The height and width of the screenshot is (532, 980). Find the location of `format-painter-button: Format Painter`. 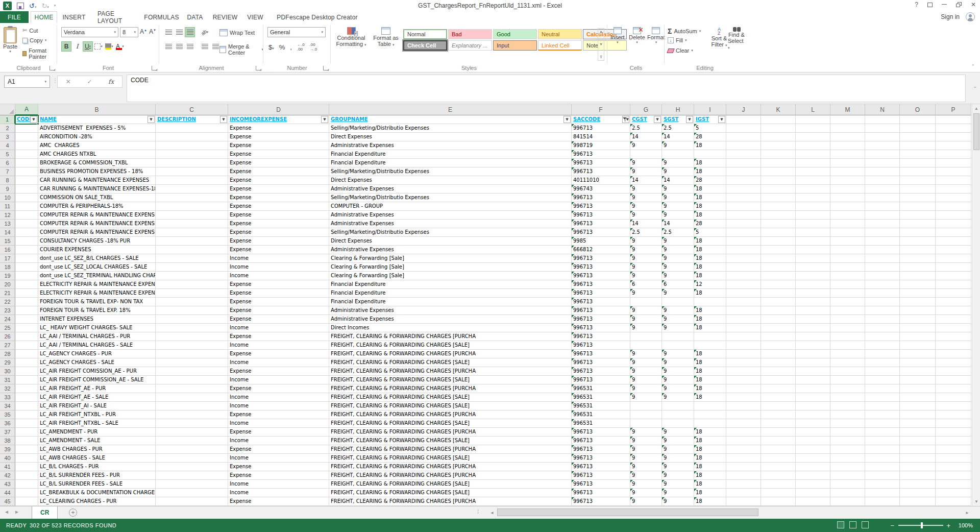

format-painter-button: Format Painter is located at coordinates (40, 54).